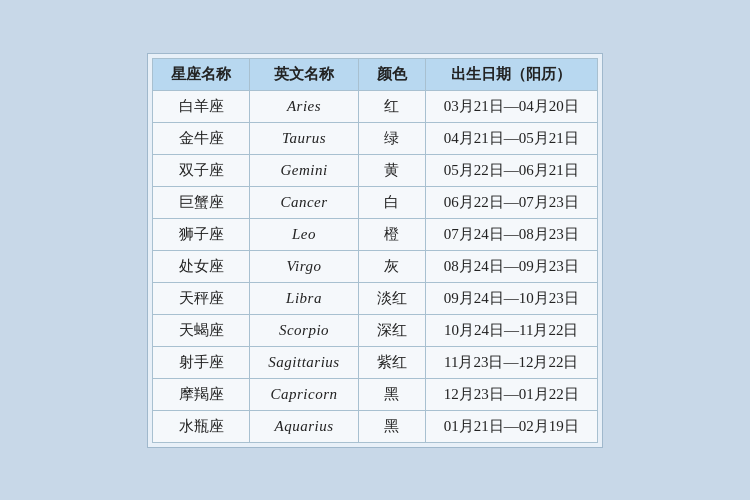 This screenshot has height=500, width=750. Describe the element at coordinates (375, 330) in the screenshot. I see `table-row: 天蝎座Scorpio深红10月24日—11月22日` at that location.